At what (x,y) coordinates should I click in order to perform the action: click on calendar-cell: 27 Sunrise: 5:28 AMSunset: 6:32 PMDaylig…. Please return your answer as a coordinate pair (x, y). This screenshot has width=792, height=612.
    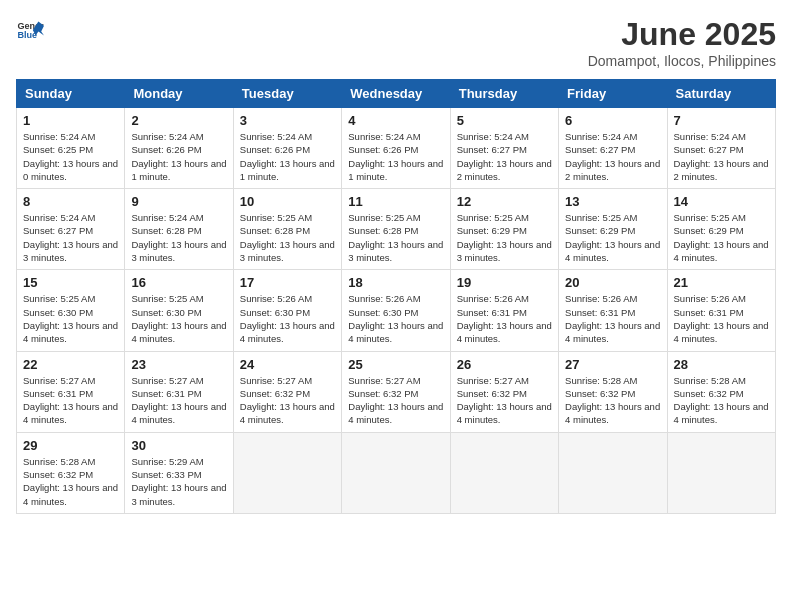
    Looking at the image, I should click on (613, 392).